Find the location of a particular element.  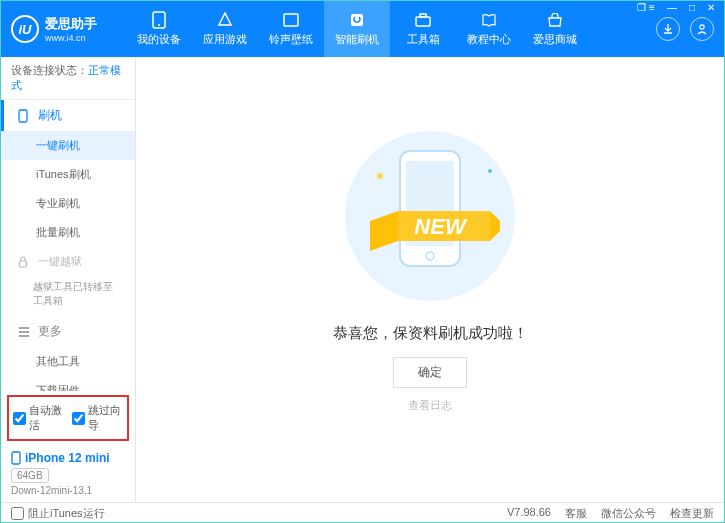

sidebar-item-download-fw: 下载固件 is located at coordinates (68, 384).